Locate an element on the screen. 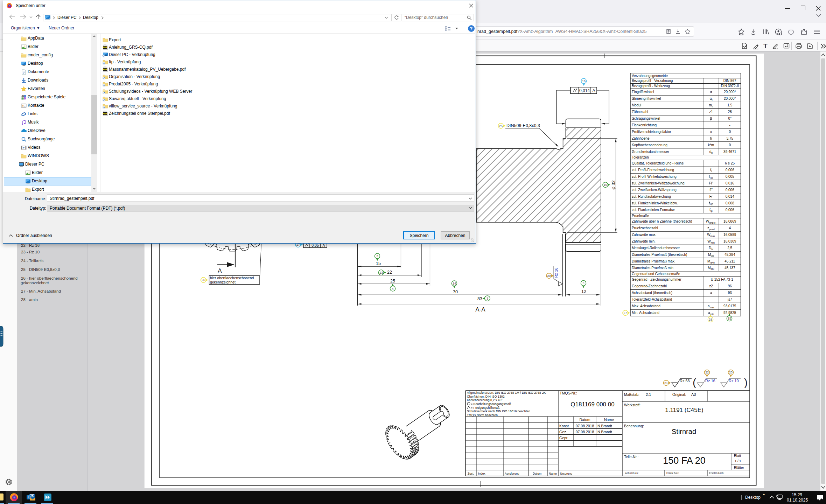  svg-text: Rz 16 is located at coordinates (710, 381).